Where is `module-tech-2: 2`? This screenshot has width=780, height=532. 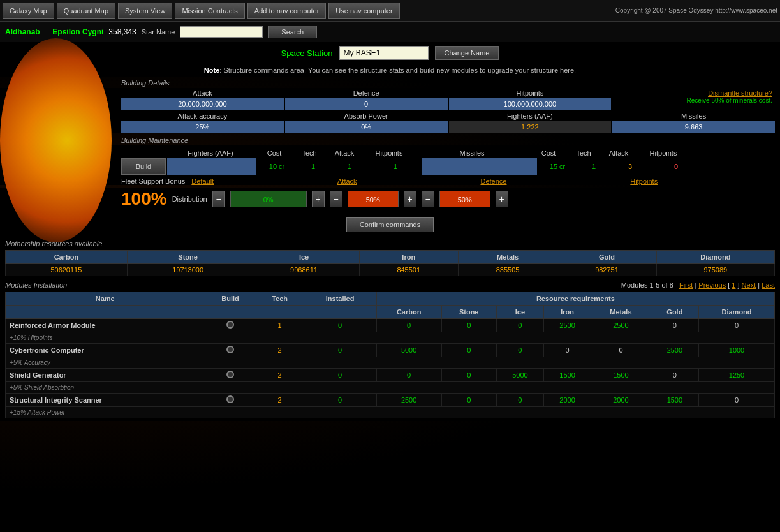 module-tech-2: 2 is located at coordinates (279, 375).